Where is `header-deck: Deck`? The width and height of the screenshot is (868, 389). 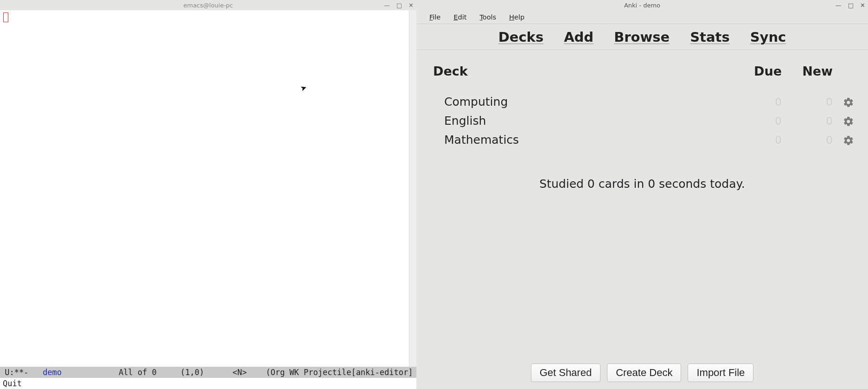
header-deck: Deck is located at coordinates (584, 71).